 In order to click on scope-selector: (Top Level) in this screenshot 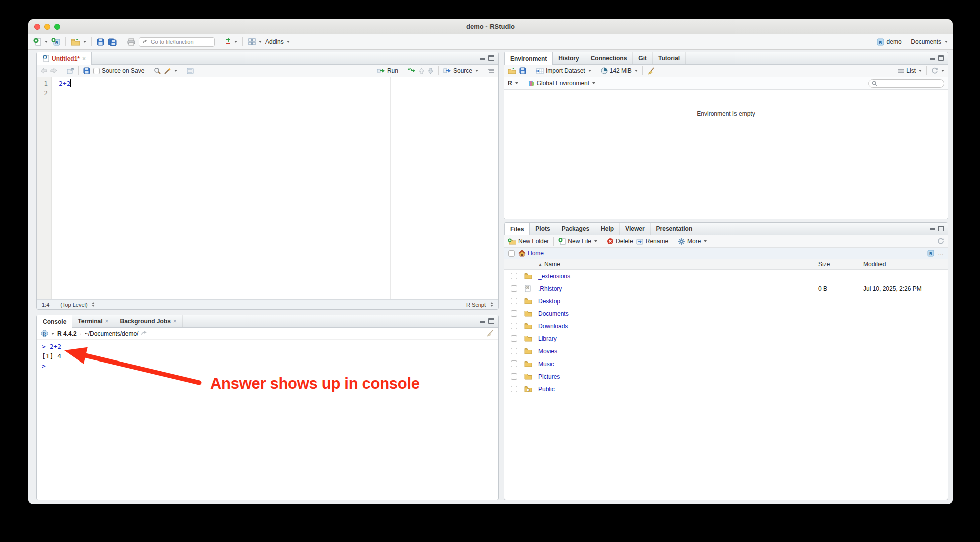, I will do `click(77, 305)`.